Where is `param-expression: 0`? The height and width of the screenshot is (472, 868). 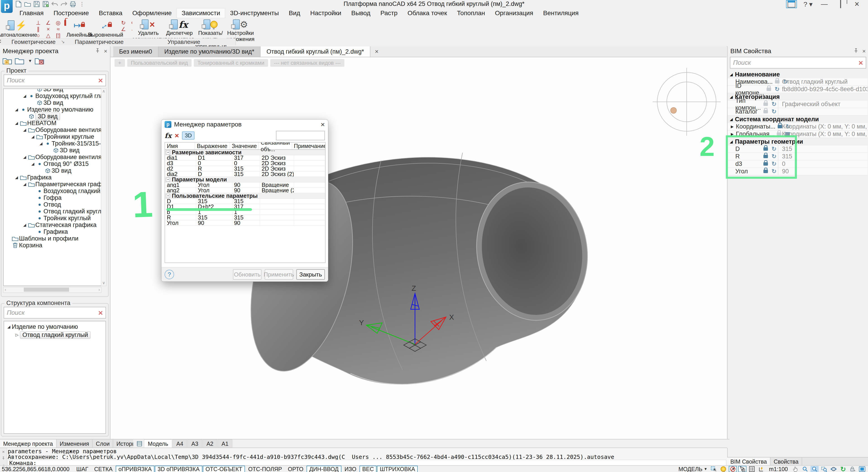 param-expression: 0 is located at coordinates (214, 163).